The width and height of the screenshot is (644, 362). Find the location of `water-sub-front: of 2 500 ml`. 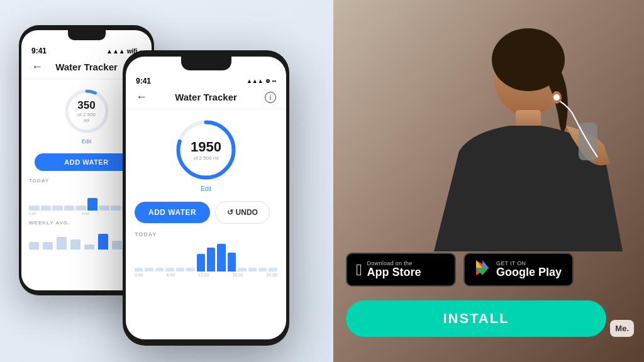

water-sub-front: of 2 500 ml is located at coordinates (206, 157).